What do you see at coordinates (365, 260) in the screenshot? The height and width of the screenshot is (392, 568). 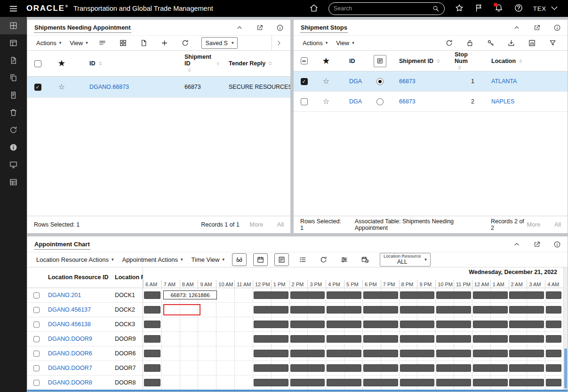 I see `schedule-button` at bounding box center [365, 260].